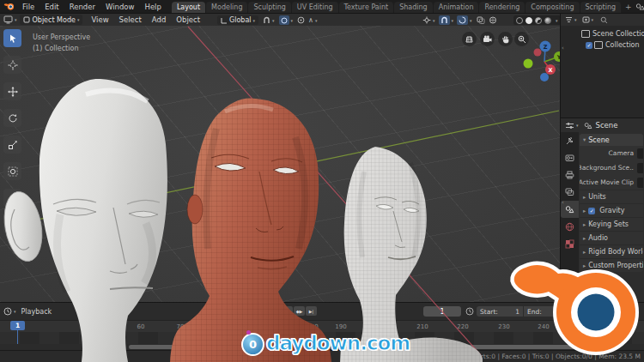  Describe the element at coordinates (131, 20) in the screenshot. I see `viewport-menu-select: Select` at that location.